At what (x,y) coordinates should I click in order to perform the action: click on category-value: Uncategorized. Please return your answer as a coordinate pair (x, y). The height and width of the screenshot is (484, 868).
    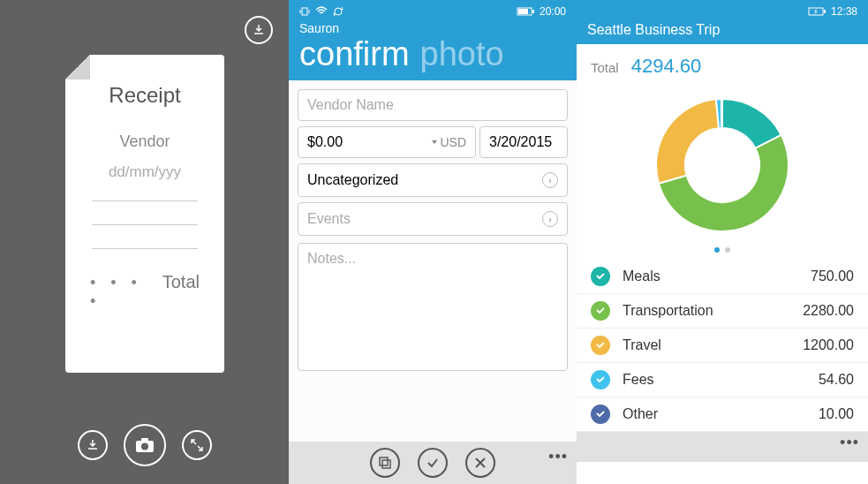
    Looking at the image, I should click on (353, 180).